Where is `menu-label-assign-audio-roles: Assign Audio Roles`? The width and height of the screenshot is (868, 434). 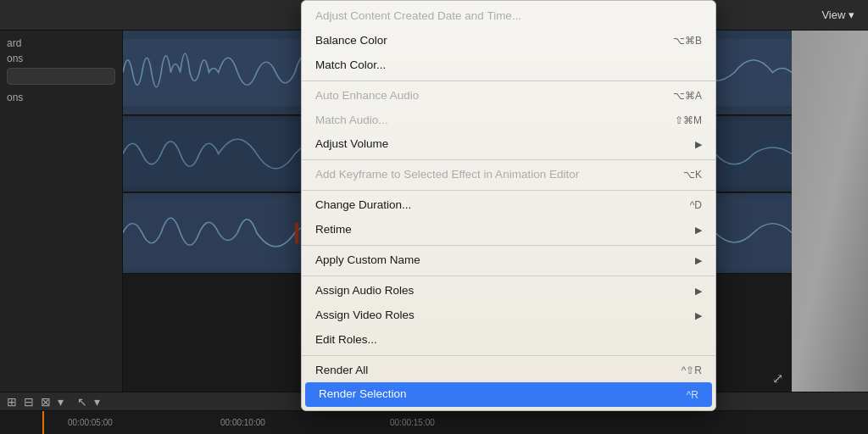
menu-label-assign-audio-roles: Assign Audio Roles is located at coordinates (502, 292).